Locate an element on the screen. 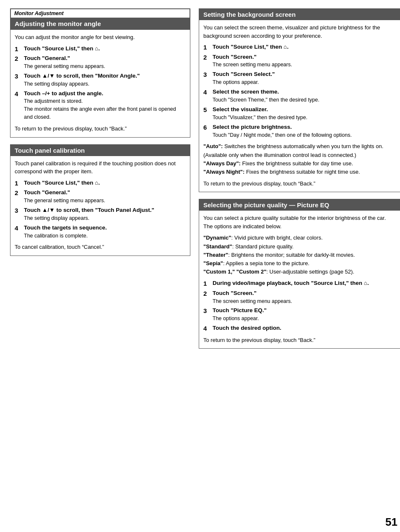 This screenshot has height=532, width=400. monitor-adjustment-section: Monitor Adjustment Adjusting the monitor… is located at coordinates (100, 73).